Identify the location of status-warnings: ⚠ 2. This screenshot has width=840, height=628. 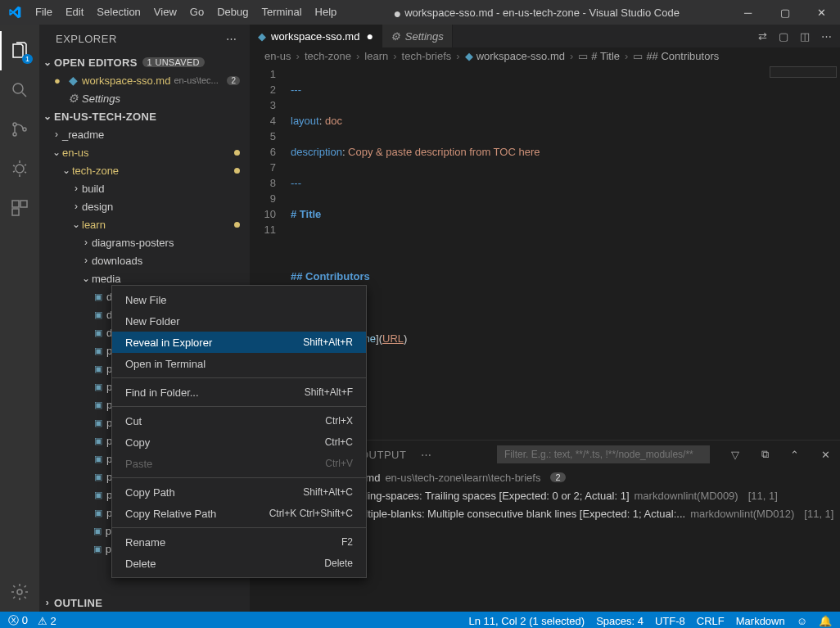
(47, 621).